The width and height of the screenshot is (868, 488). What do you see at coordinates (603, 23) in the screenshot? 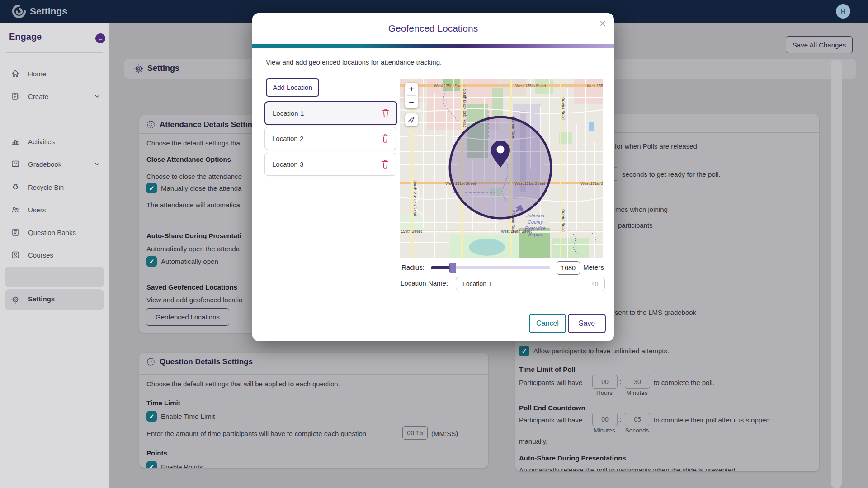
I see `close-icon: ×` at bounding box center [603, 23].